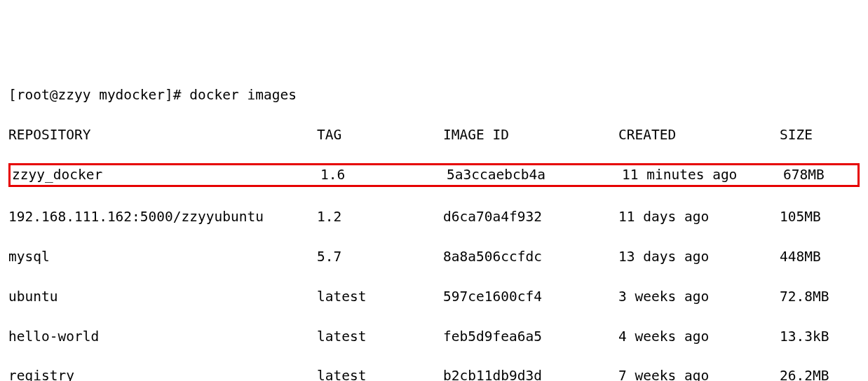 Image resolution: width=868 pixels, height=381 pixels. What do you see at coordinates (434, 257) in the screenshot?
I see `table-row: mysql5.78a8a506ccfdc13 days ago448MB` at bounding box center [434, 257].